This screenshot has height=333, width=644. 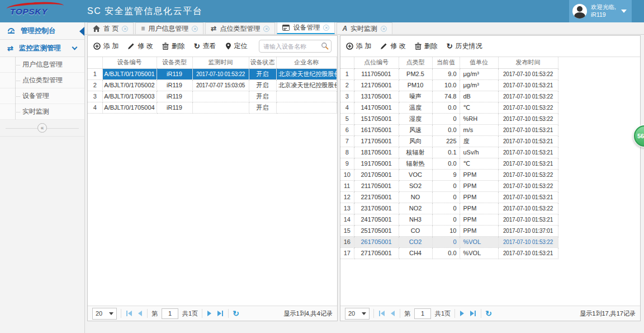 I want to click on cell: 2017-07-10 01:53:21, so click(x=528, y=85).